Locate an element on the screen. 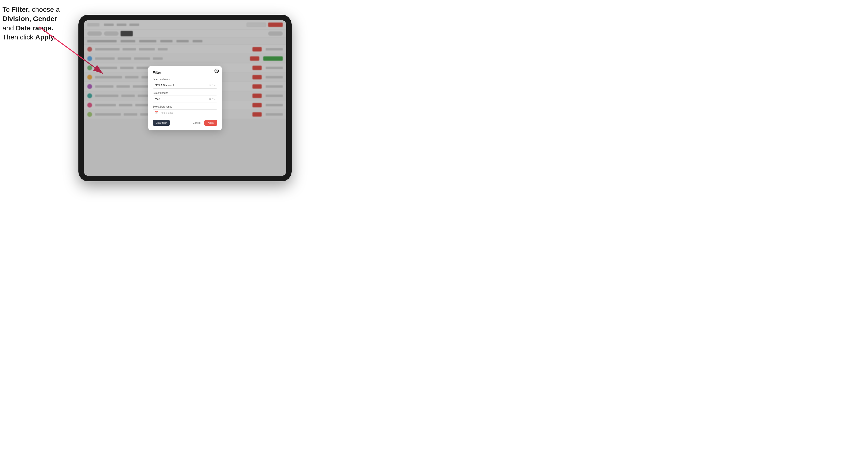 The image size is (868, 467). instruction-text: To Filter, choose a Division, Gender and… is located at coordinates (38, 24).